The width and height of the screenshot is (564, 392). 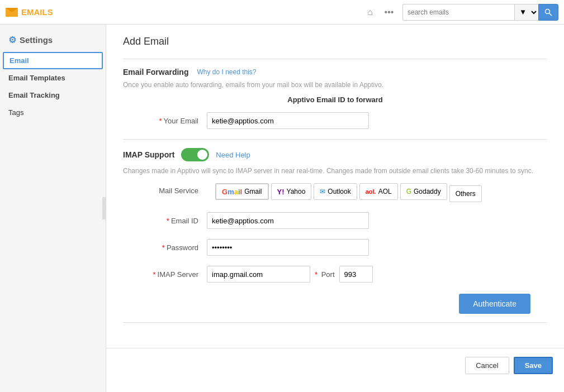 I want to click on divider-top, so click(x=335, y=59).